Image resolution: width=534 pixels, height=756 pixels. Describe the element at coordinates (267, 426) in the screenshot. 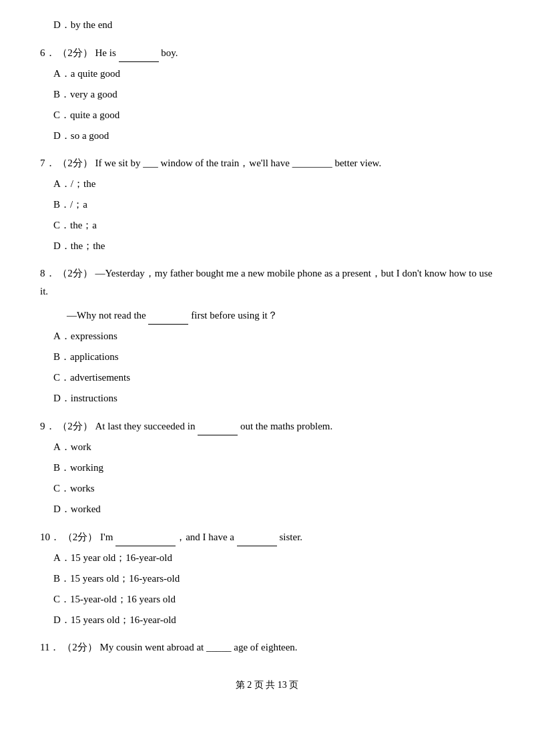

I see `question-9: 9． （2分） At last they succeeded in out th…` at that location.